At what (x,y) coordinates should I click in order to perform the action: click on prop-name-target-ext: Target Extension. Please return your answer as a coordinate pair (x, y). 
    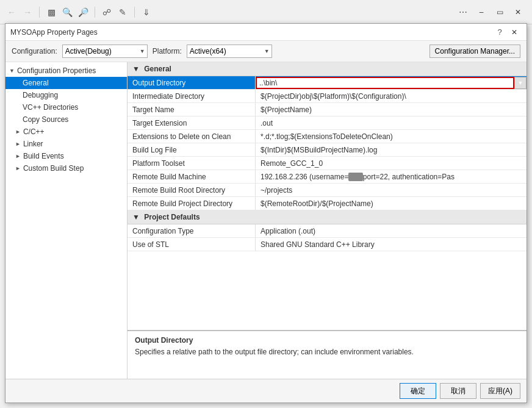
    Looking at the image, I should click on (192, 123).